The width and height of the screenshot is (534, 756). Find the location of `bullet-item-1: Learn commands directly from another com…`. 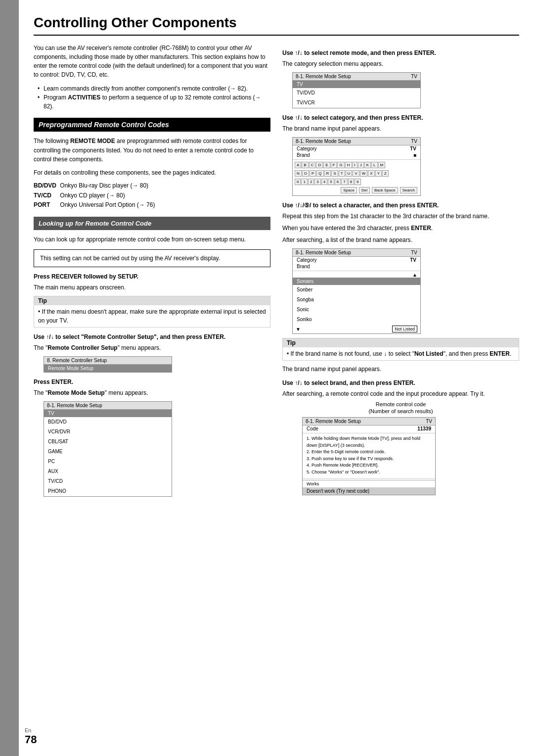

bullet-item-1: Learn commands directly from another com… is located at coordinates (154, 89).